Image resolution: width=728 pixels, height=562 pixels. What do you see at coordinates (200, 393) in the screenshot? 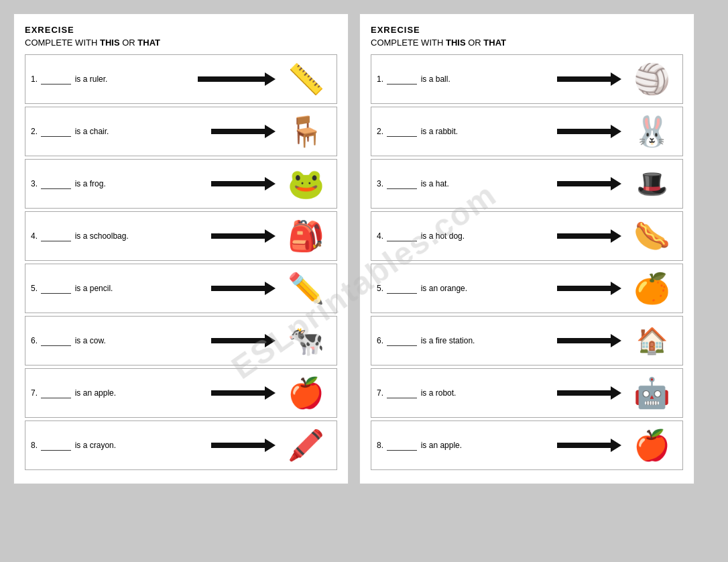
I see `left-row-7-arrow` at bounding box center [200, 393].